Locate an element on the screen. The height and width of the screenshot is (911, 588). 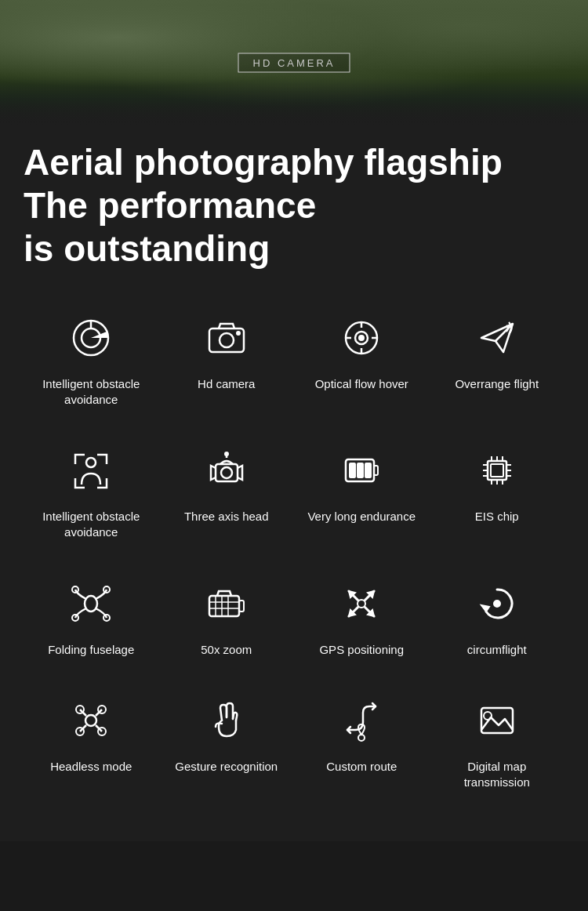
person-detect-icon is located at coordinates (91, 470).